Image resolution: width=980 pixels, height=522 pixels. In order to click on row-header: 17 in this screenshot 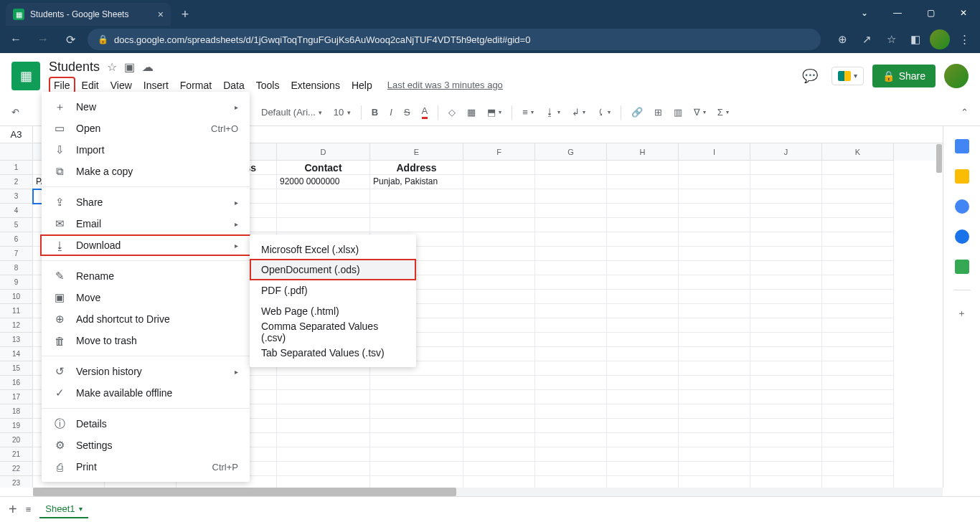, I will do `click(17, 397)`.